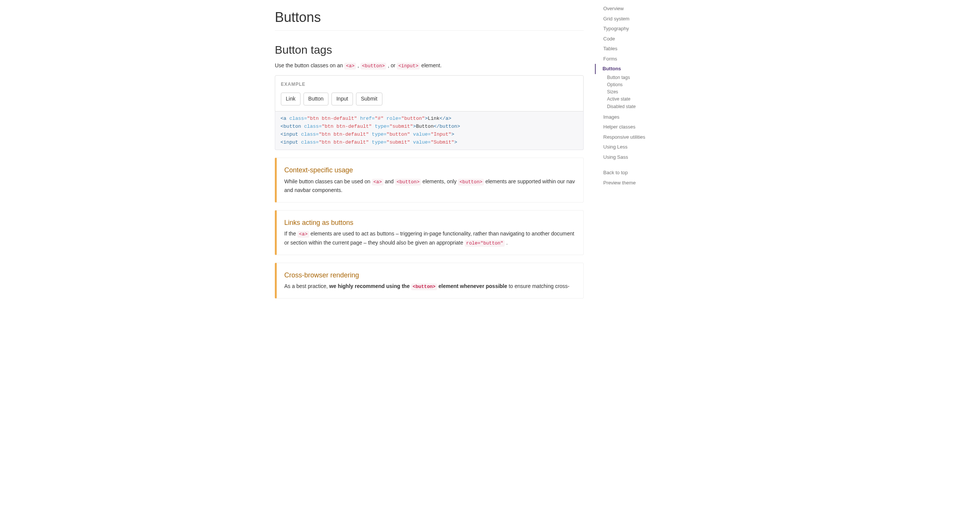 This screenshot has width=980, height=514. I want to click on code-token: "Submit", so click(442, 142).